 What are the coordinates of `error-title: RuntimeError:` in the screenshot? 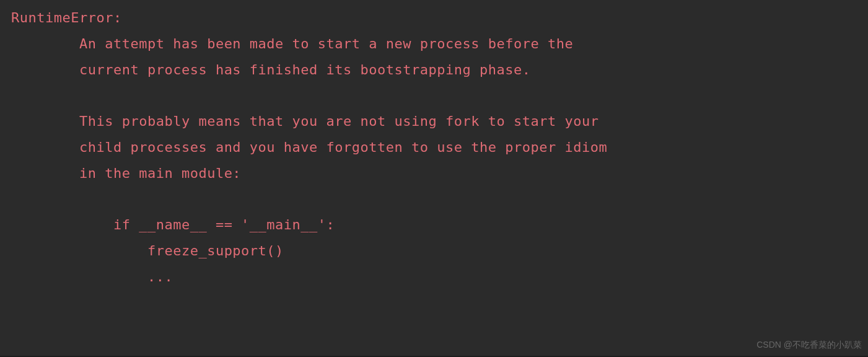 It's located at (434, 18).